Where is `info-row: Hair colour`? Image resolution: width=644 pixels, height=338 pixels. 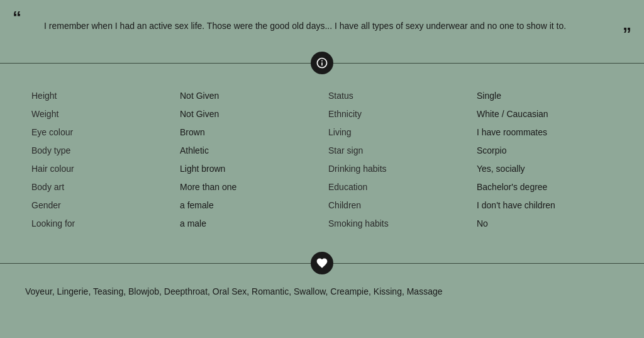
info-row: Hair colour is located at coordinates (99, 169).